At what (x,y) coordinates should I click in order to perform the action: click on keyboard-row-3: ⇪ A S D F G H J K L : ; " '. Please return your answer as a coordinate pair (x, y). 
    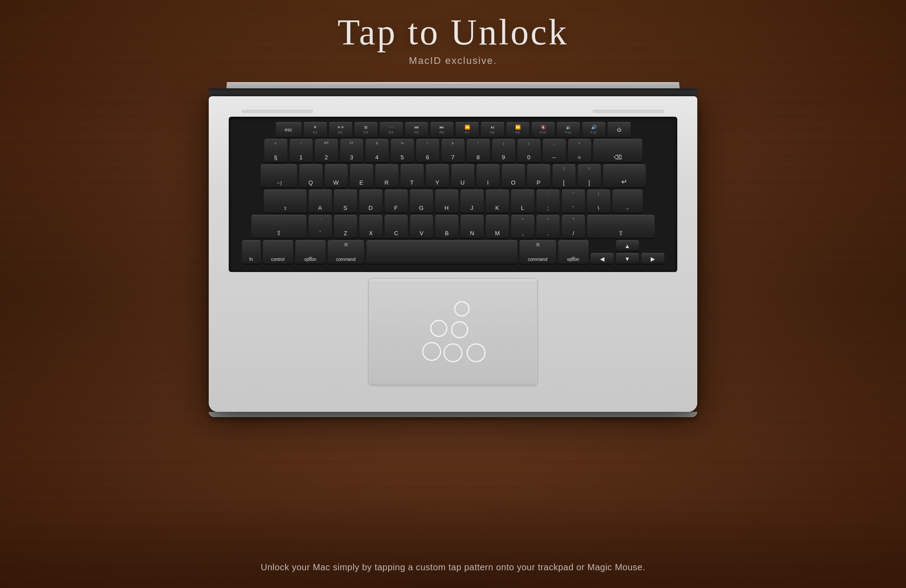
    Looking at the image, I should click on (453, 201).